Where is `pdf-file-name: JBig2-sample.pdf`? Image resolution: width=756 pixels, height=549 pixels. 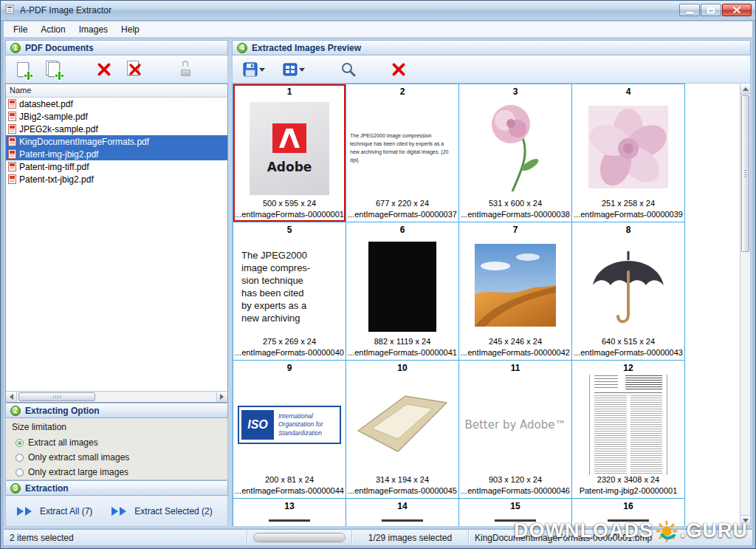 pdf-file-name: JBig2-sample.pdf is located at coordinates (53, 117).